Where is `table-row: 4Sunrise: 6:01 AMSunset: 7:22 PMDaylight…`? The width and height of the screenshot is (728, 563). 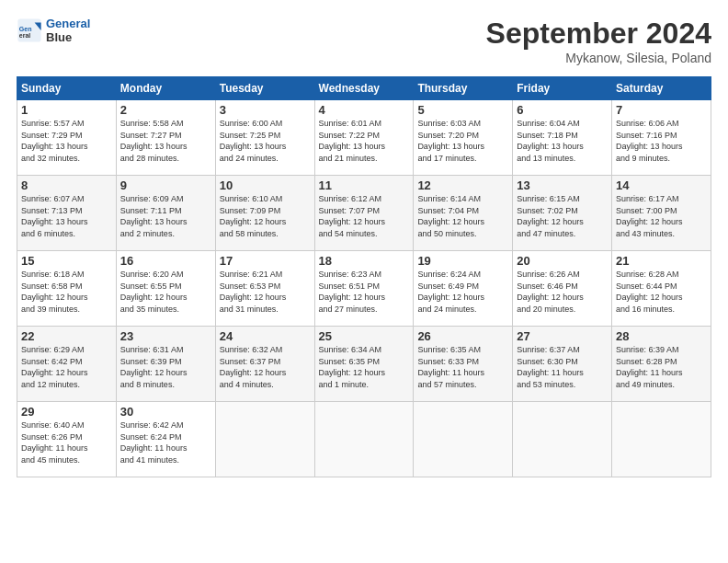 table-row: 4Sunrise: 6:01 AMSunset: 7:22 PMDaylight… is located at coordinates (364, 138).